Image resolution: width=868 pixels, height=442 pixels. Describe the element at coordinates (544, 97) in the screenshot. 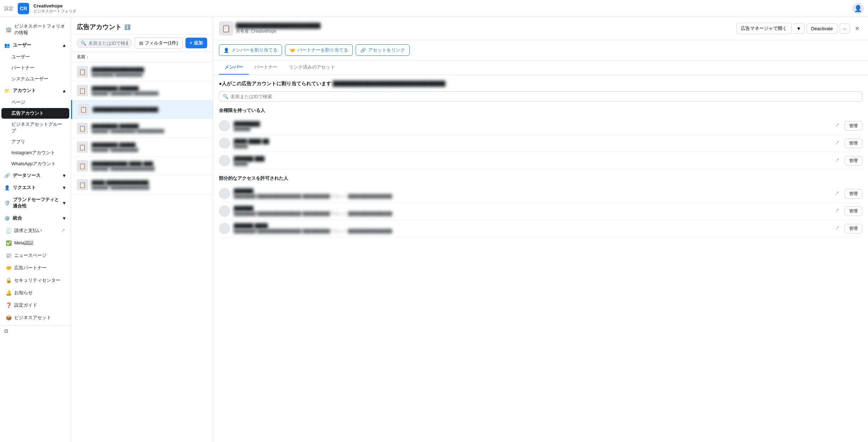

I see `member-search-input` at that location.